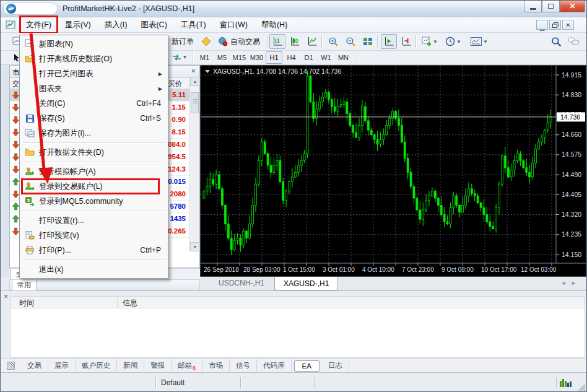 This screenshot has height=392, width=587. What do you see at coordinates (256, 58) in the screenshot?
I see `timeframe-M30-button: M30` at bounding box center [256, 58].